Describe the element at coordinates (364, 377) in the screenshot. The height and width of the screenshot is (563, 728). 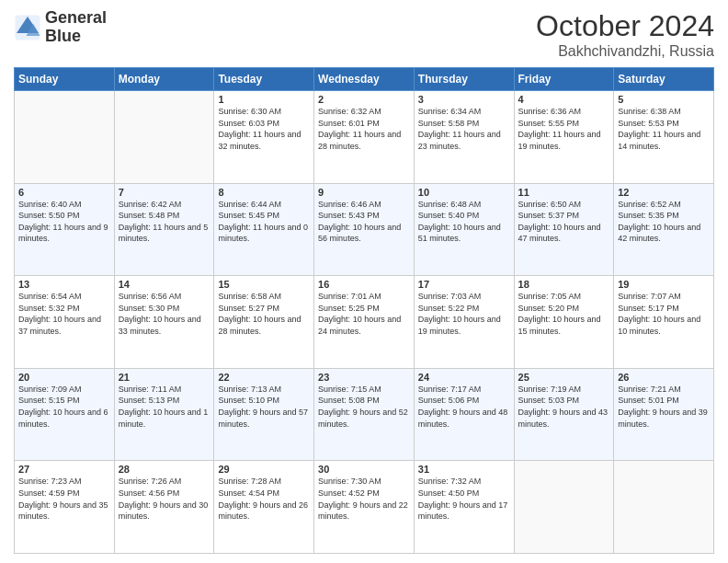
I see `day-number: 23` at that location.